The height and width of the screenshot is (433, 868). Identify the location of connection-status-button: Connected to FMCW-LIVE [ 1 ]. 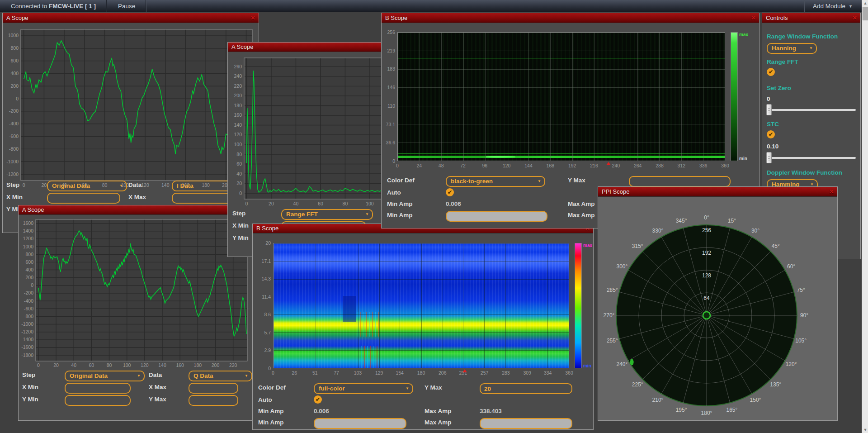
(53, 6).